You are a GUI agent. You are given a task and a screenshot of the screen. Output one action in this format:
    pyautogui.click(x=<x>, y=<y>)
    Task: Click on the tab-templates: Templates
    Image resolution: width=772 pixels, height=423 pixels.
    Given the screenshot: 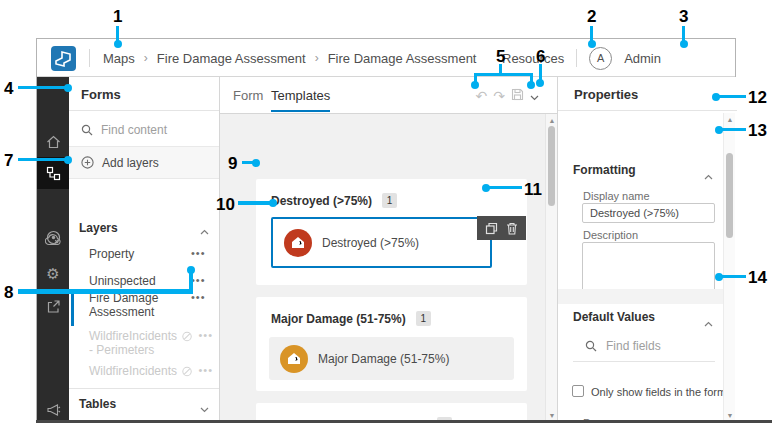 What is the action you would take?
    pyautogui.click(x=300, y=96)
    